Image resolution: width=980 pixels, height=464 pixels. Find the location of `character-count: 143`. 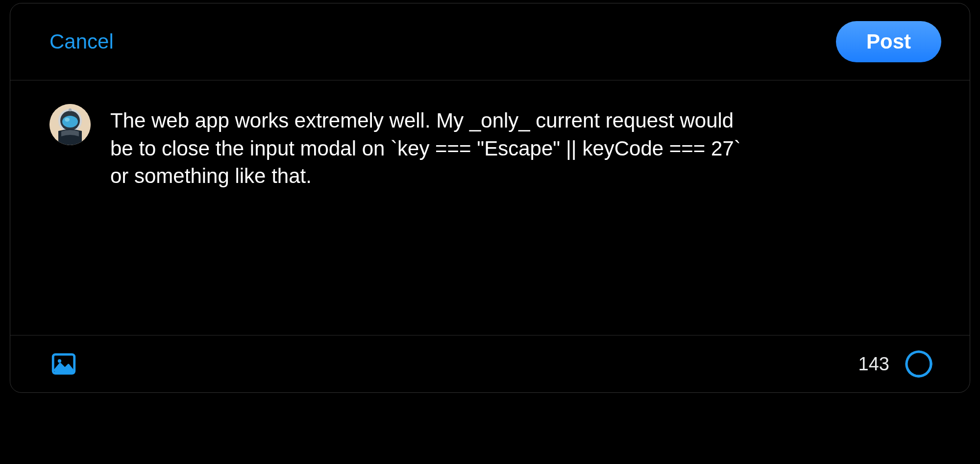

character-count: 143 is located at coordinates (874, 364).